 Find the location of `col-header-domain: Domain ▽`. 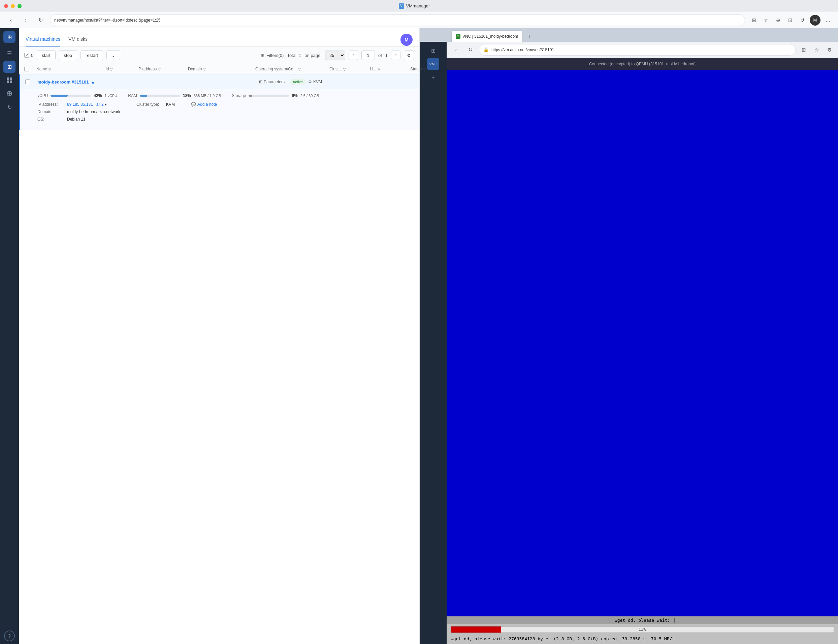

col-header-domain: Domain ▽ is located at coordinates (222, 69).